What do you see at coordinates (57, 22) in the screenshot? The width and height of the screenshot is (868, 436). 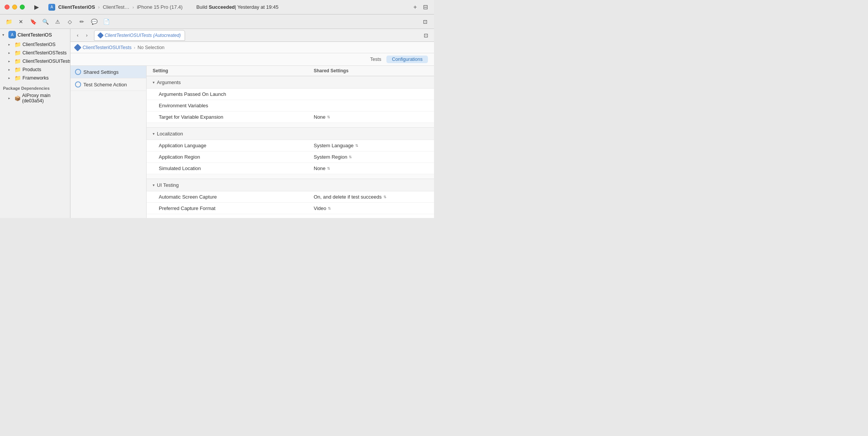 I see `warning-icon: ⚠` at bounding box center [57, 22].